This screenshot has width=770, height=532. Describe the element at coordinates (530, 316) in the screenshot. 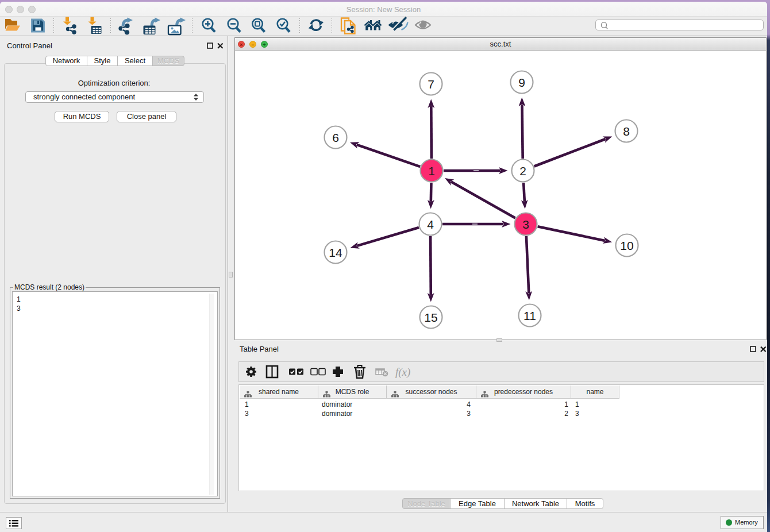

I see `svg-text: 11` at that location.